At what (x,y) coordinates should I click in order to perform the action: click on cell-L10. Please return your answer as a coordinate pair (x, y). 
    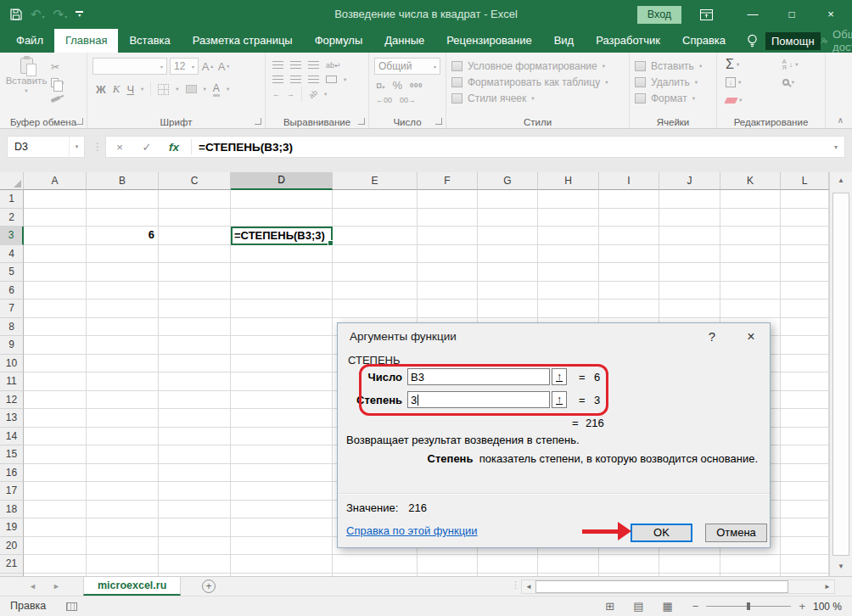
    Looking at the image, I should click on (804, 364).